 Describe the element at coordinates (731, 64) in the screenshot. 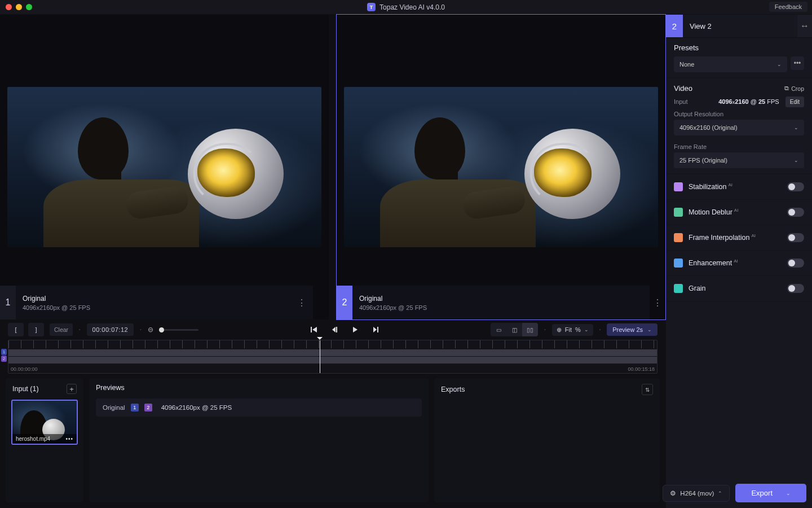

I see `presets-dropdown: None ⌄` at that location.